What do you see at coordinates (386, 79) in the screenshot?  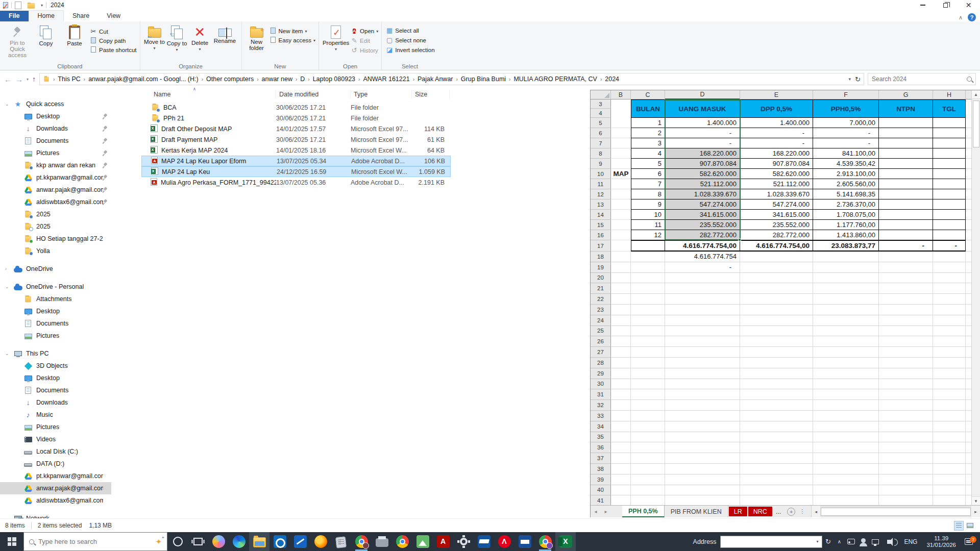 I see `breadcrumb-item: ANWAR 161221` at bounding box center [386, 79].